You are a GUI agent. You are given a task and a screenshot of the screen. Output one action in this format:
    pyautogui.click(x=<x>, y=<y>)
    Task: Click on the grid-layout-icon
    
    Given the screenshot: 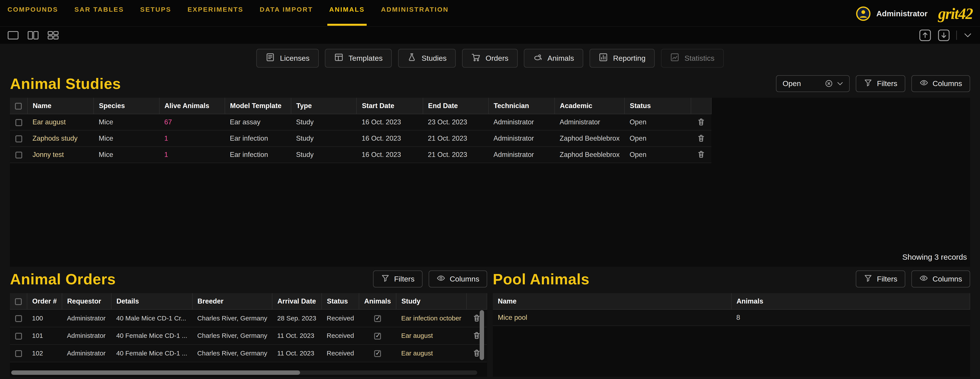 What is the action you would take?
    pyautogui.click(x=53, y=35)
    